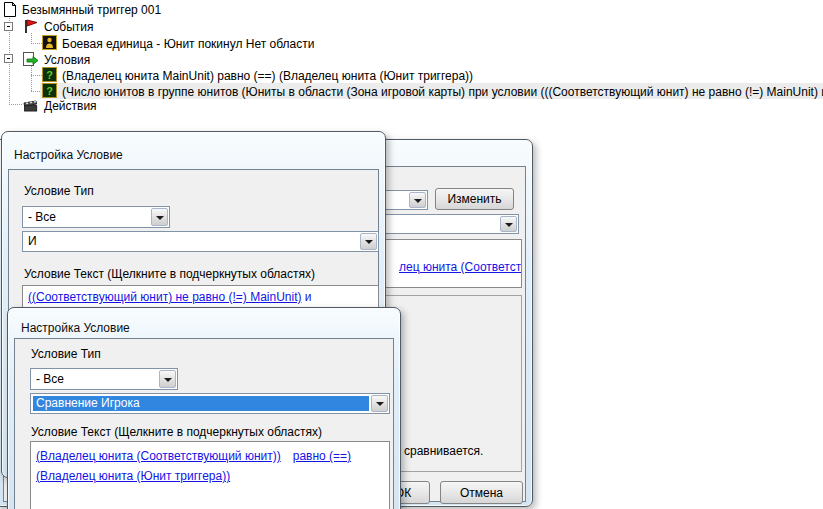  I want to click on collapse-conditions-button, so click(8, 58).